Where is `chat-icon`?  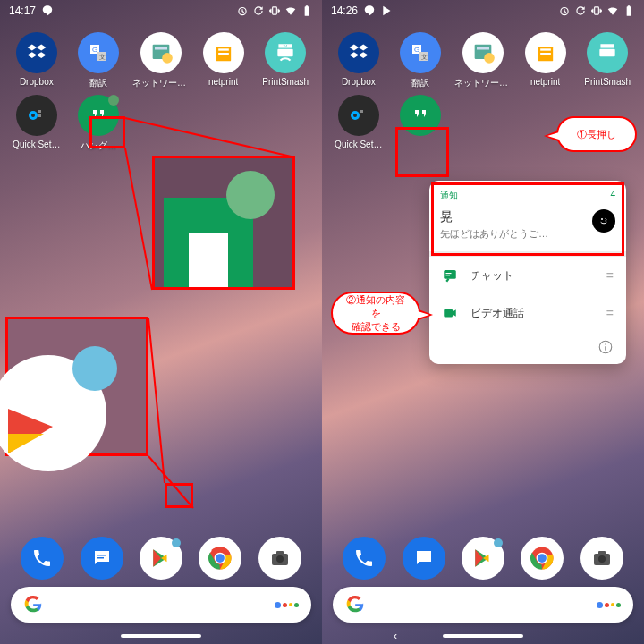
chat-icon is located at coordinates (450, 275).